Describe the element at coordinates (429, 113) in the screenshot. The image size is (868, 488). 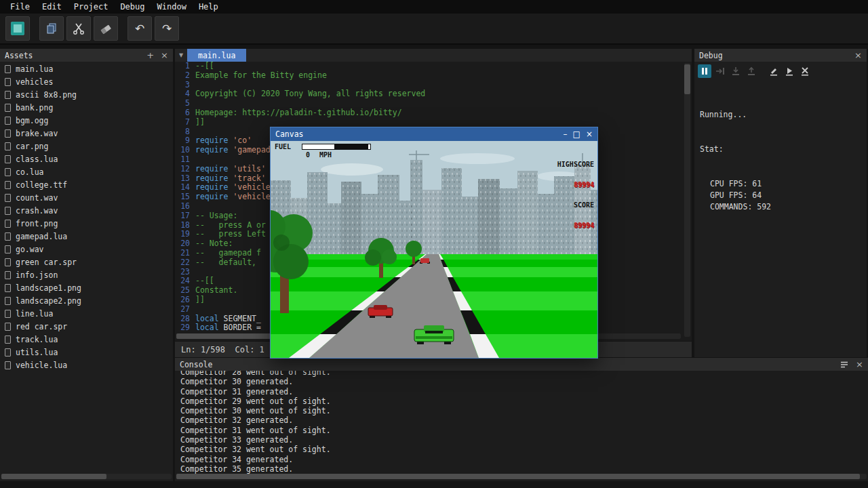
I see `code-line: 6Homepage: https://paladin-t.github.io/b…` at that location.